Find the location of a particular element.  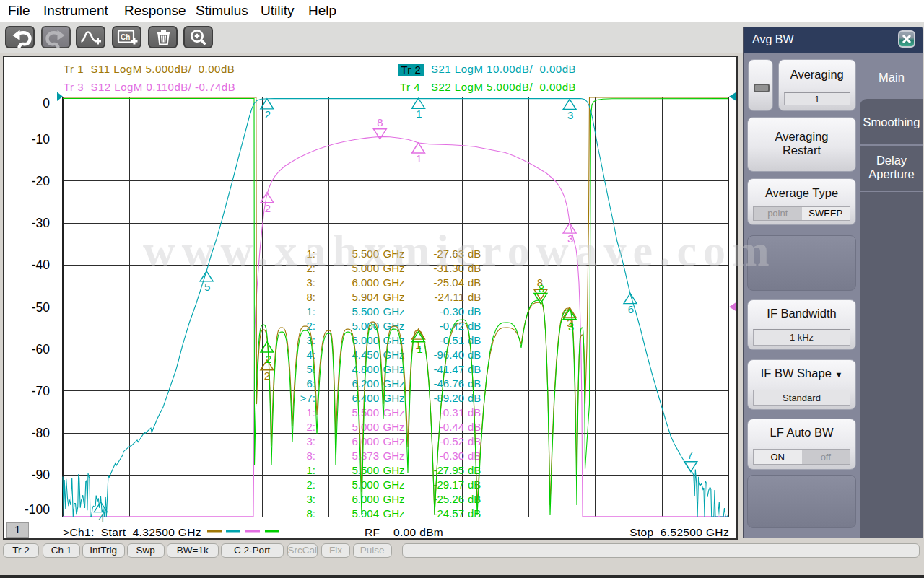

svg-text: -41.47 is located at coordinates (449, 369).